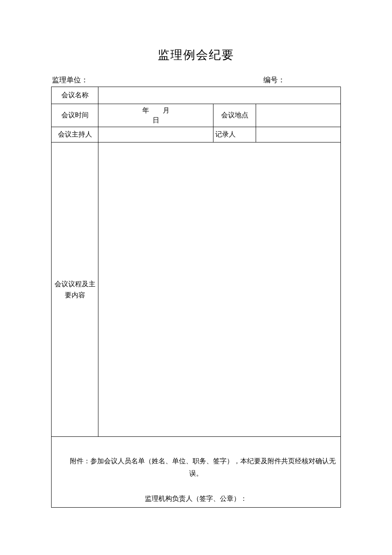 This screenshot has width=392, height=555. Describe the element at coordinates (196, 499) in the screenshot. I see `sign-line: 监理机构负责人（签字、公章）：` at that location.